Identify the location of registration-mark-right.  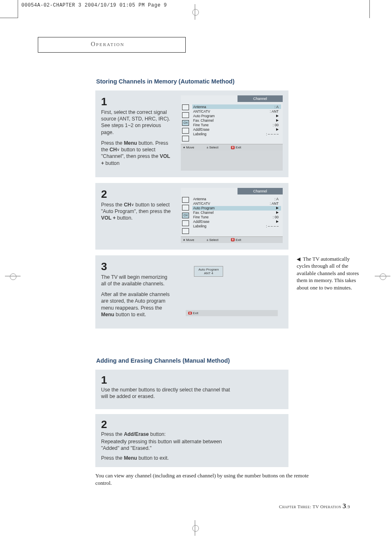
(383, 276).